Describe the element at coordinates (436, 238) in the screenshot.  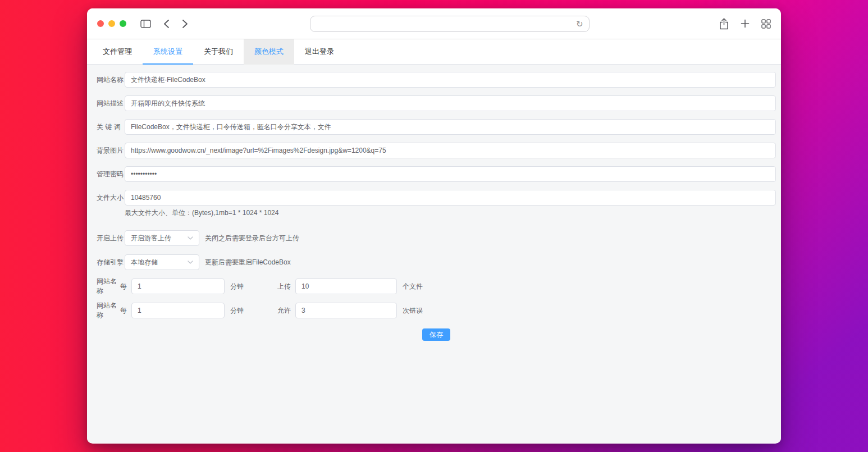
I see `upload-toggle-row: 开启上传 开启游客上传 关闭之后需要登录后台方可上传` at that location.